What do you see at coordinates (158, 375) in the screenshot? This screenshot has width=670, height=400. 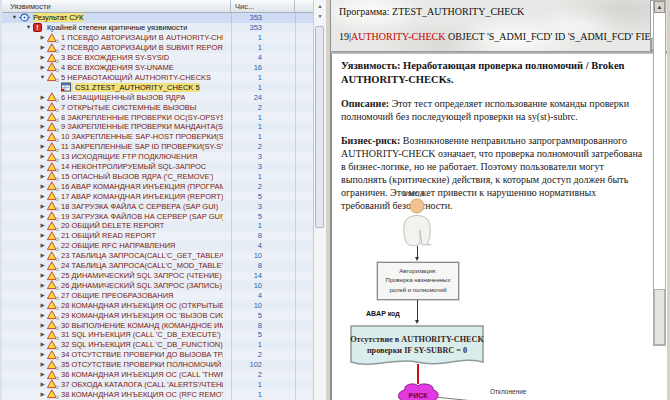 I see `tree-row: ▶36 КОМАНДНАЯ ИНЪЕКЦИЯ ОС (CALL 'THWPINF…` at bounding box center [158, 375].